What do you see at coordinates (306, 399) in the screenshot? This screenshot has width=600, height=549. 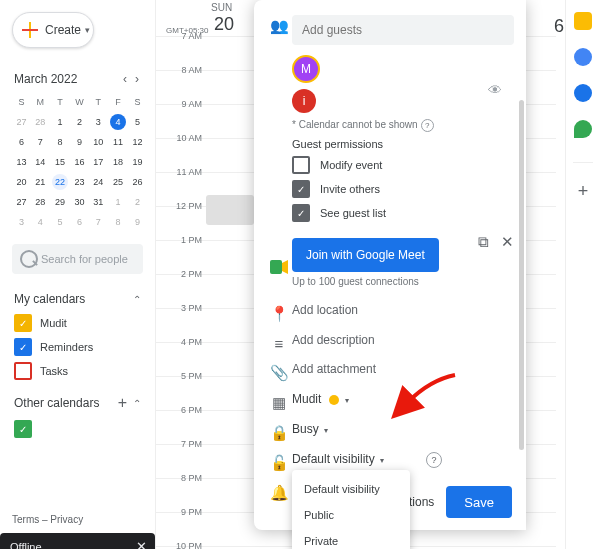 I see `calendar-select: Mudit` at bounding box center [306, 399].